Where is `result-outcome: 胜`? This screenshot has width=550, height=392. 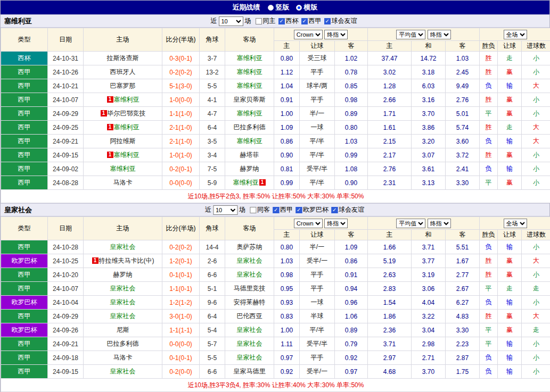 result-outcome: 胜 is located at coordinates (489, 72).